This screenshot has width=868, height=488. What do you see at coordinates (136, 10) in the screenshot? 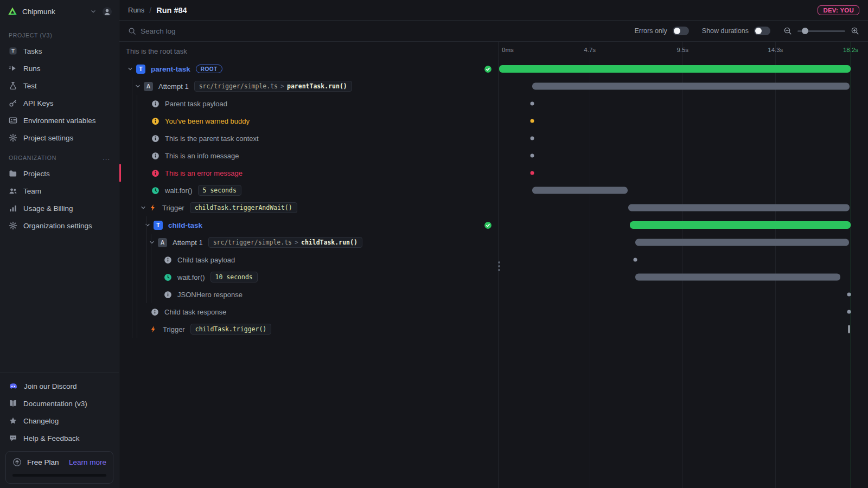
I see `breadcrumb-runs: Runs` at bounding box center [136, 10].